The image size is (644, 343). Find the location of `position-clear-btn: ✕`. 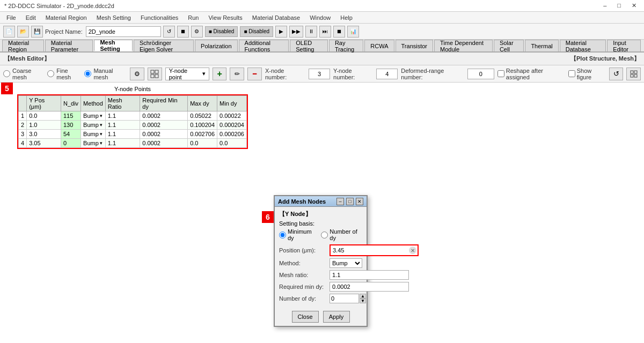

position-clear-btn: ✕ is located at coordinates (413, 250).